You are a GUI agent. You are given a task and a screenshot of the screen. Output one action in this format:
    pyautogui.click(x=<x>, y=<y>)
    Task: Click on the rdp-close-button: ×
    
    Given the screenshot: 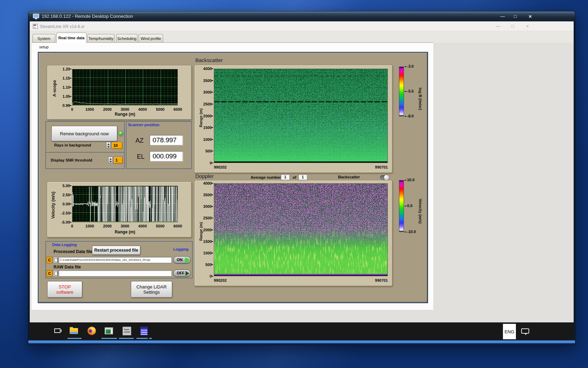 What is the action you would take?
    pyautogui.click(x=530, y=16)
    